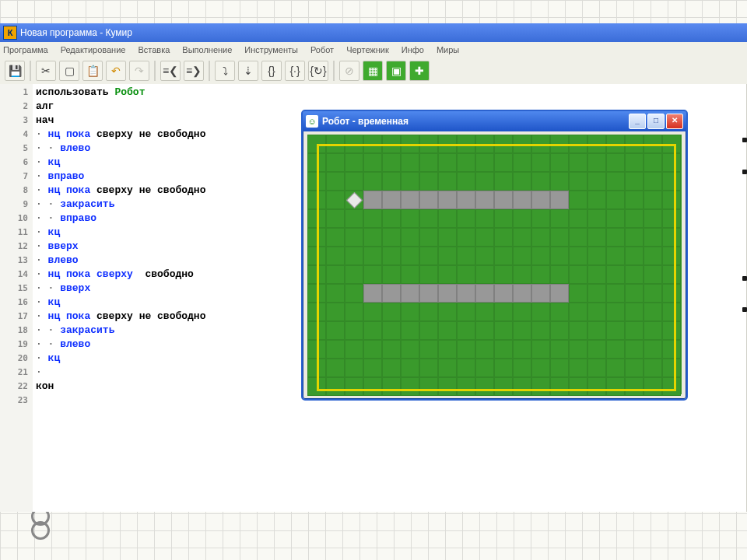 The image size is (747, 560). Describe the element at coordinates (271, 50) in the screenshot. I see `menu-Инструменты: Инструменты` at that location.